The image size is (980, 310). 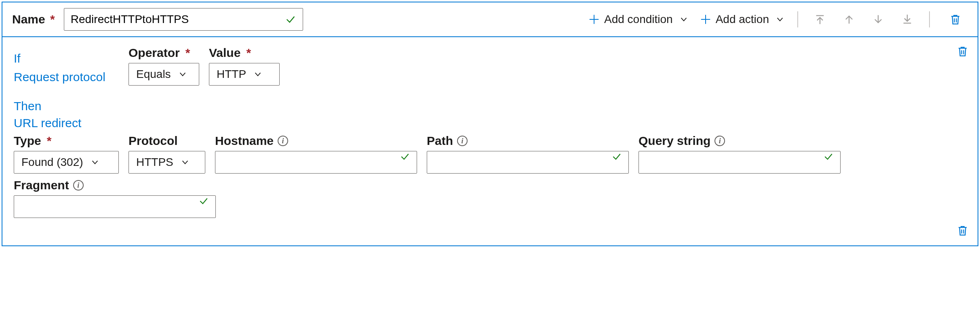 I want to click on querystring-label: Query string, so click(x=674, y=141).